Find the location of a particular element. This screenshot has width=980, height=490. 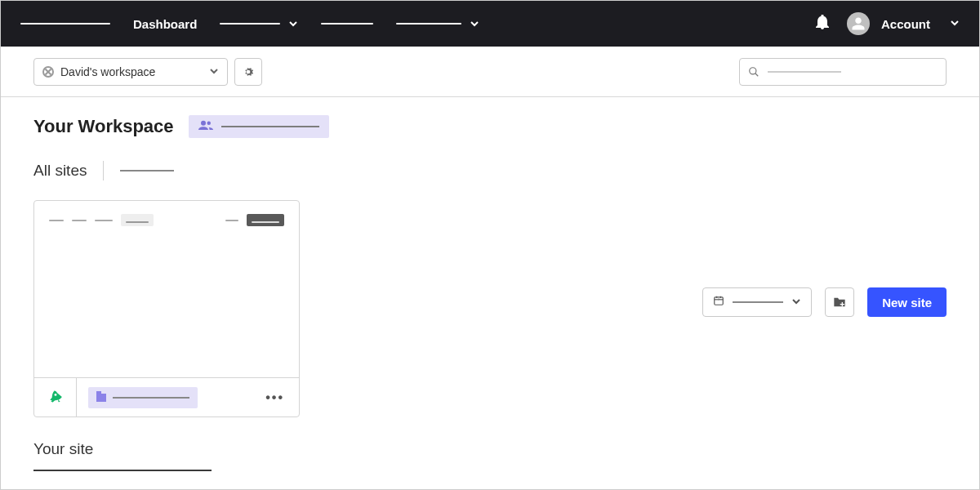

divider is located at coordinates (103, 171).